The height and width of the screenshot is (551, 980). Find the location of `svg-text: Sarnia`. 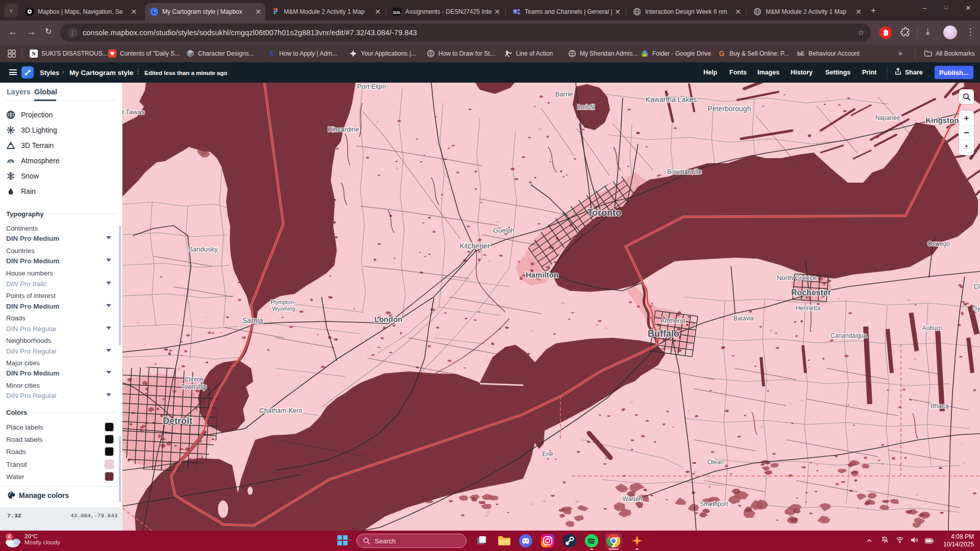

svg-text: Sarnia is located at coordinates (253, 320).